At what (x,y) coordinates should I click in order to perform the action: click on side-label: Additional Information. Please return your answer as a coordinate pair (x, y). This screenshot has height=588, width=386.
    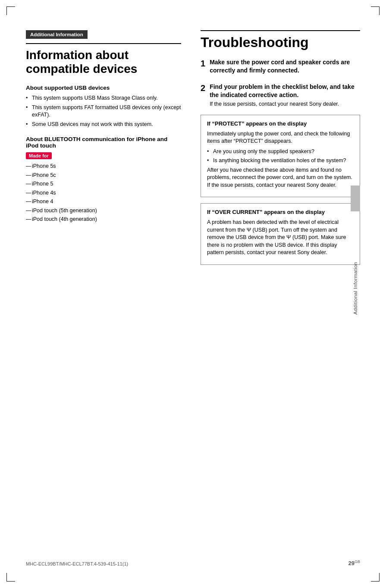
    Looking at the image, I should click on (355, 288).